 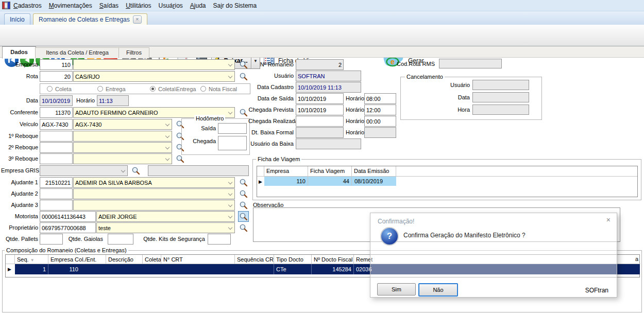 What do you see at coordinates (319, 99) in the screenshot?
I see `data-saida-field: 10/10/2019` at bounding box center [319, 99].